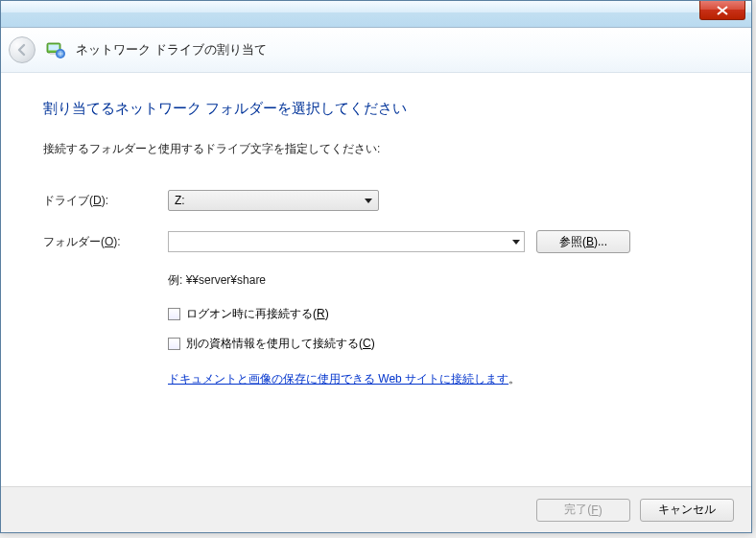  Describe the element at coordinates (687, 510) in the screenshot. I see `cancel-button: キャンセル` at that location.